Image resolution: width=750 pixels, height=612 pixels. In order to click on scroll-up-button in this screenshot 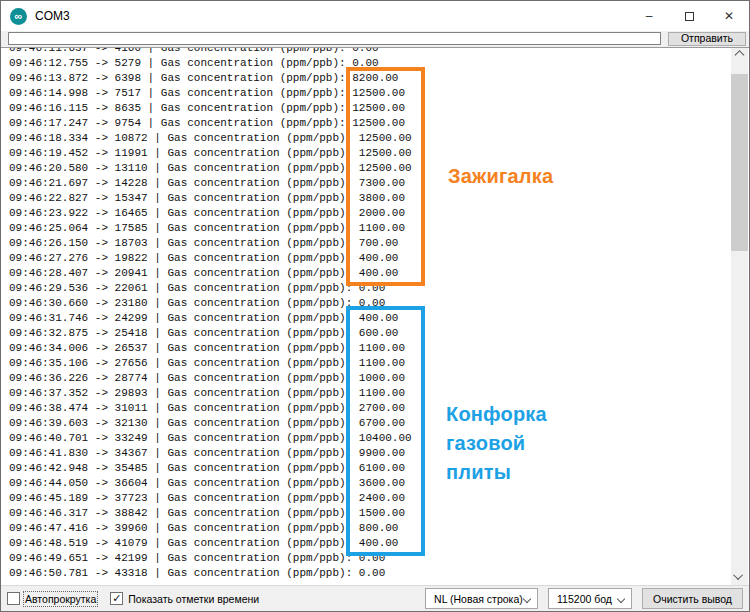, I will do `click(740, 56)`.